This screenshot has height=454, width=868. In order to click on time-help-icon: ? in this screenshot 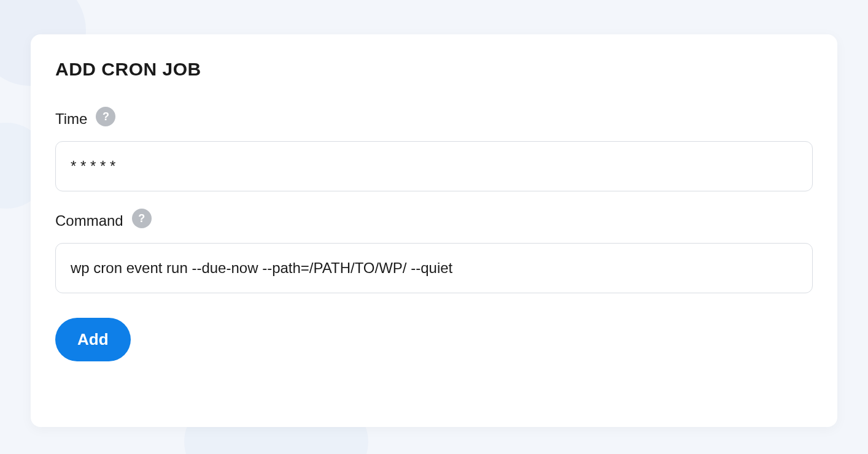, I will do `click(106, 117)`.